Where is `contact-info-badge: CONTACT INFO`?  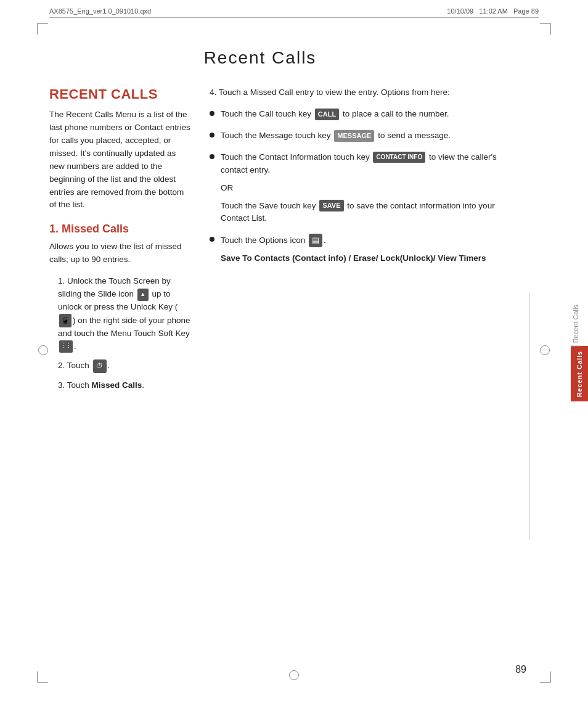
contact-info-badge: CONTACT INFO is located at coordinates (399, 157).